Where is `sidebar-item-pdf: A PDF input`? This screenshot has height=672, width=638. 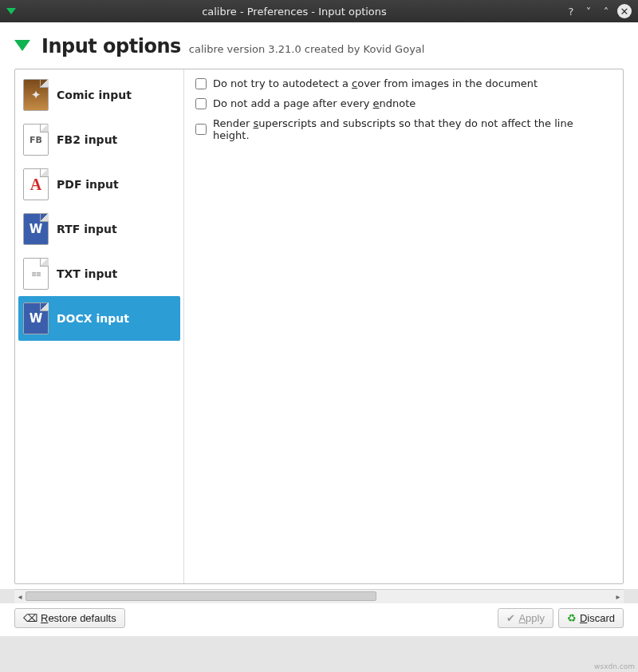
sidebar-item-pdf: A PDF input is located at coordinates (99, 184).